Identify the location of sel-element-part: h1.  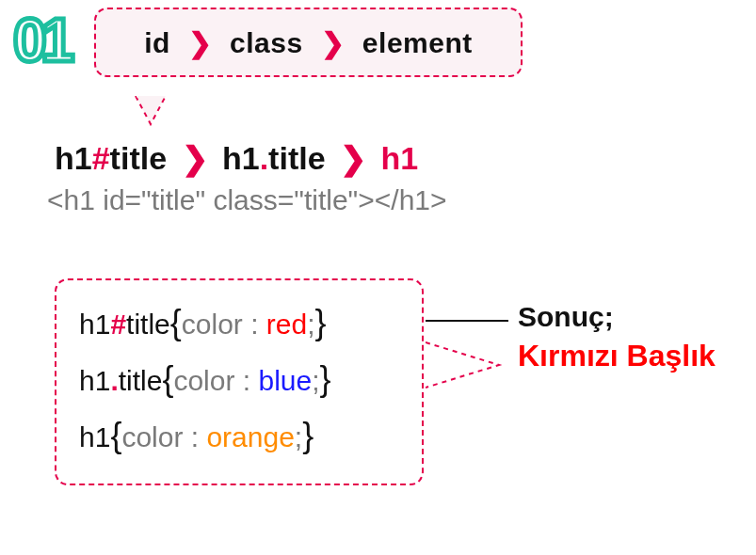
(399, 158).